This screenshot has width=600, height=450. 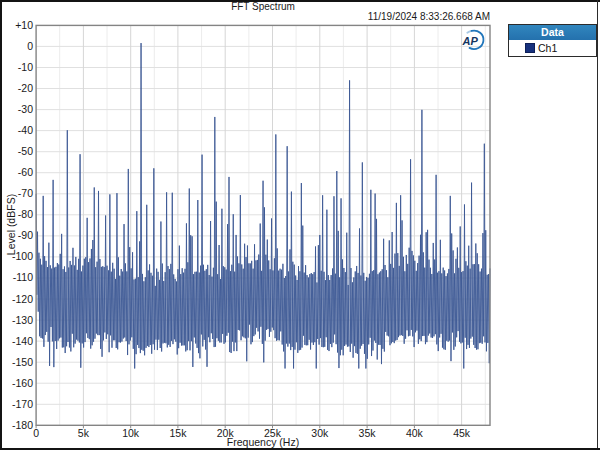 I want to click on ap-logo-text: AP, so click(x=470, y=41).